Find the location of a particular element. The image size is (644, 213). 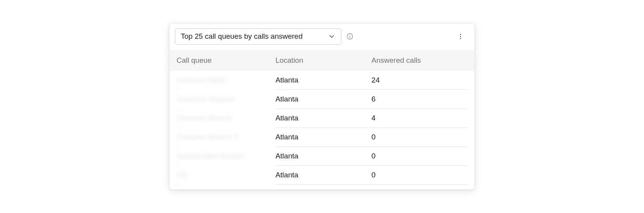

column-header-call-queue: Call queue is located at coordinates (226, 60).